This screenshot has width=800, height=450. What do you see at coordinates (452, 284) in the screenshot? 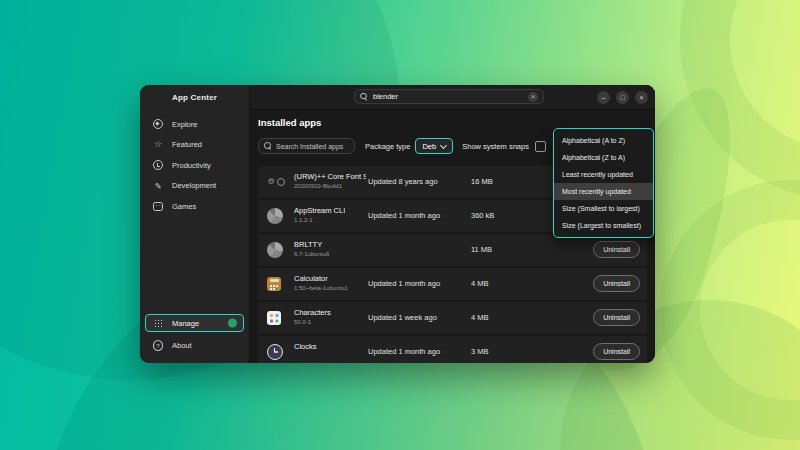
I see `app-row: Calculator 1:50~beta-1ubuntu1 Updated 1 …` at bounding box center [452, 284].